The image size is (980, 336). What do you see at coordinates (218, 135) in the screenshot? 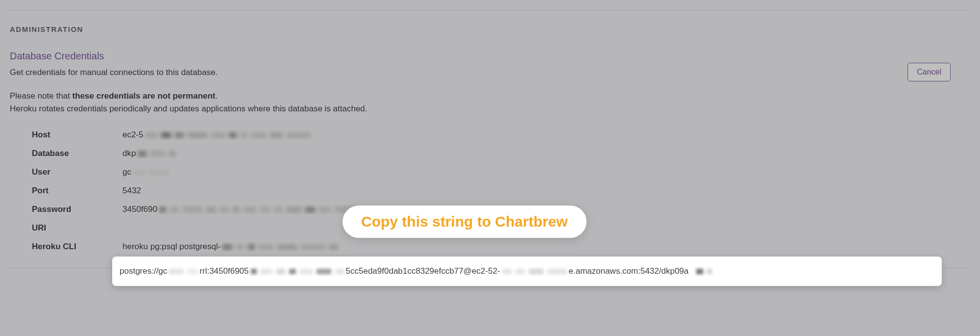
I see `host-value: ec2-5` at bounding box center [218, 135].